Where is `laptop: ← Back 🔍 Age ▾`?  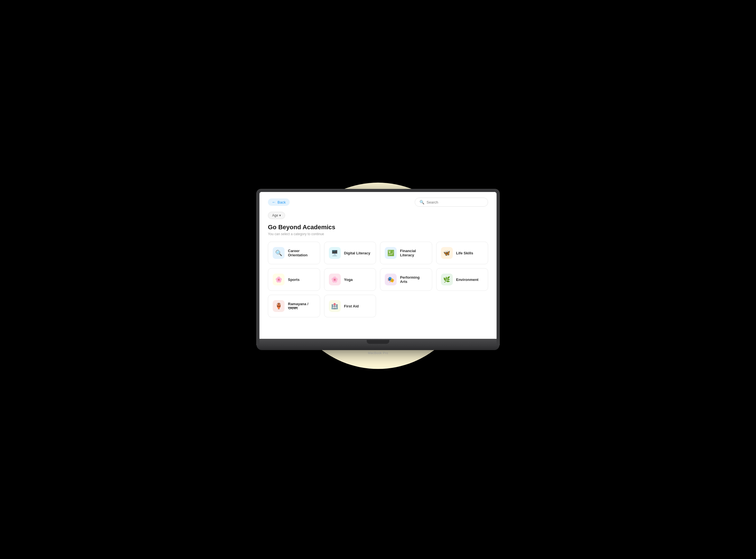 laptop: ← Back 🔍 Age ▾ is located at coordinates (378, 272).